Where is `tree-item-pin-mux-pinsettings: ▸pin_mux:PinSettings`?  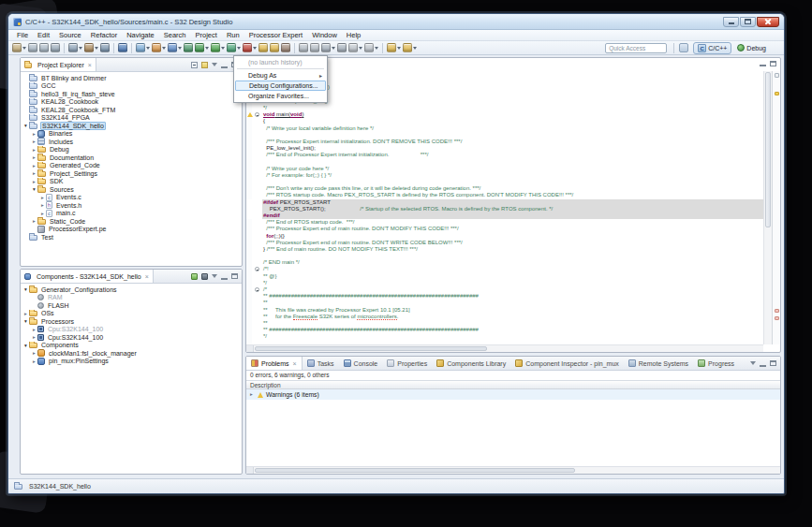 tree-item-pin-mux-pinsettings: ▸pin_mux:PinSettings is located at coordinates (131, 361).